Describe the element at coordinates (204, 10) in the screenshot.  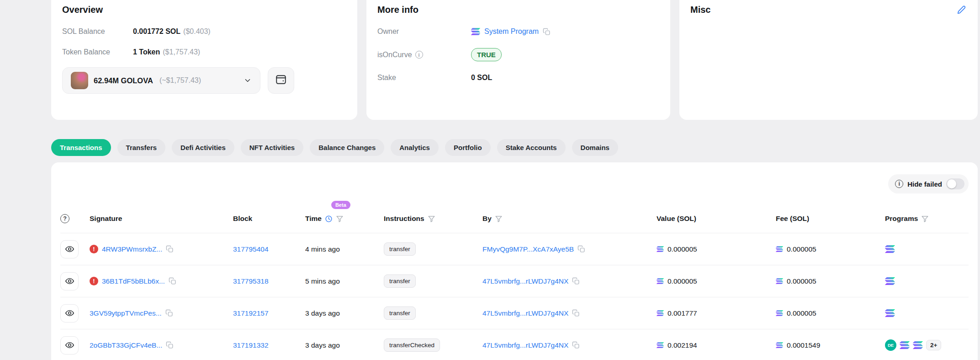
I see `overview-title: Overview` at that location.